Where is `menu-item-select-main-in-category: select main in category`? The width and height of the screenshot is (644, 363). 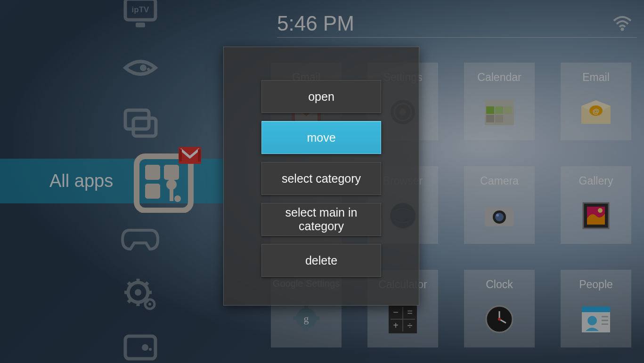 menu-item-select-main-in-category: select main in category is located at coordinates (321, 219).